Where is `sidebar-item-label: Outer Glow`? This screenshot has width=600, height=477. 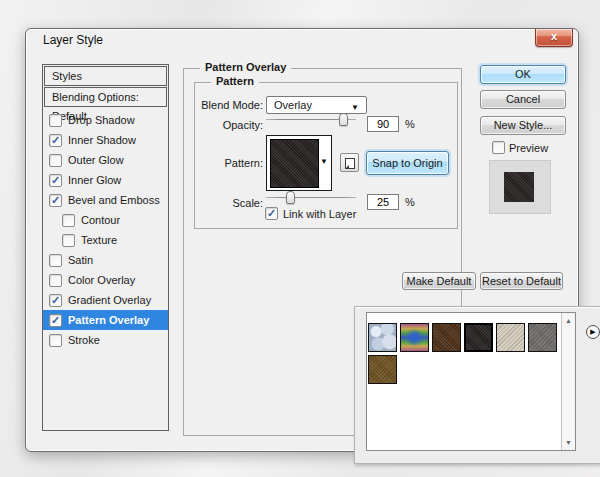 sidebar-item-label: Outer Glow is located at coordinates (96, 160).